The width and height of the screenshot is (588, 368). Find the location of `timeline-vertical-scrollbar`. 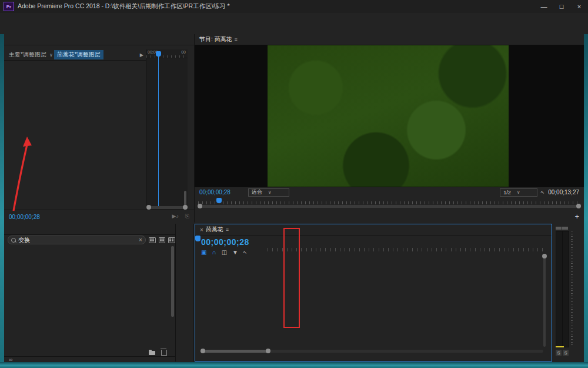

timeline-vertical-scrollbar is located at coordinates (544, 300).